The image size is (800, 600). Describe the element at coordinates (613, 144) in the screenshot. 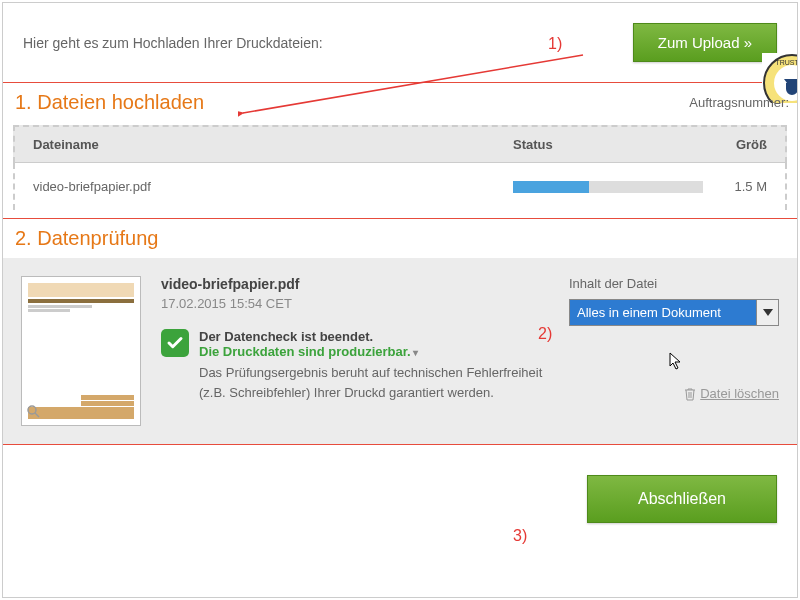

I see `col-header-status: Status` at that location.